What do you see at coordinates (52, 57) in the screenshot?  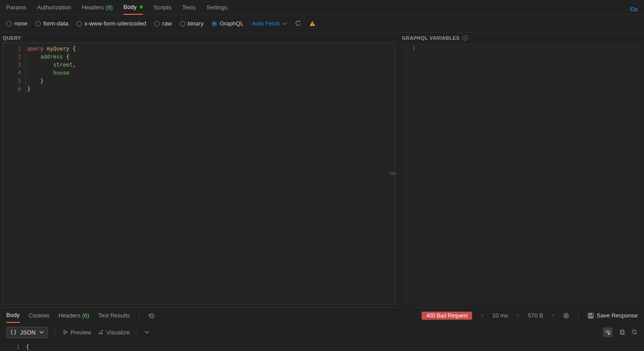 I see `token: address` at bounding box center [52, 57].